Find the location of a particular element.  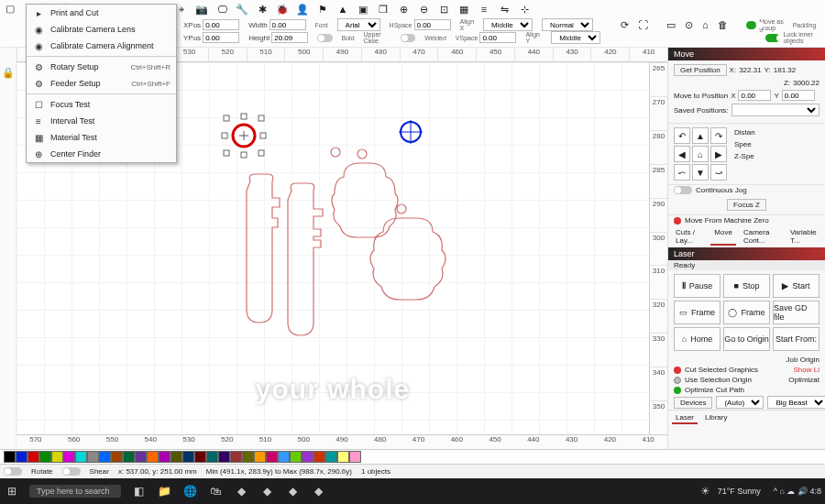

pause-button: ⅡPause is located at coordinates (697, 286).